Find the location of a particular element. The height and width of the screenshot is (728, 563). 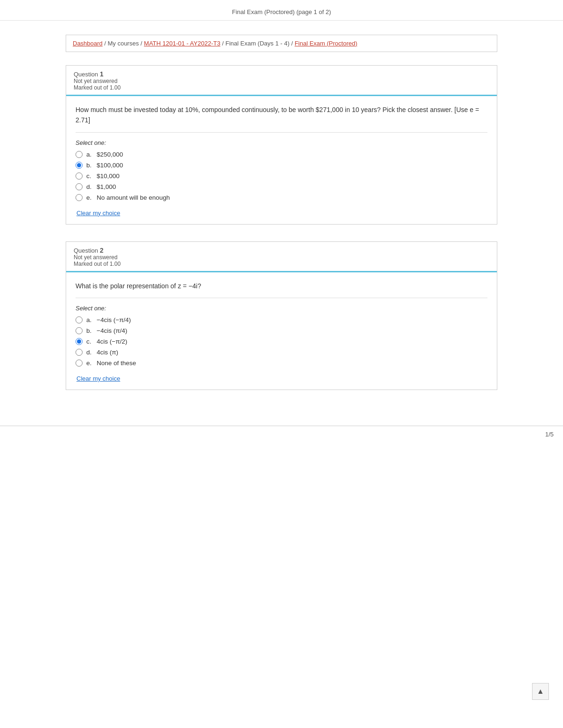

option-1b-letter: b. is located at coordinates (90, 165).